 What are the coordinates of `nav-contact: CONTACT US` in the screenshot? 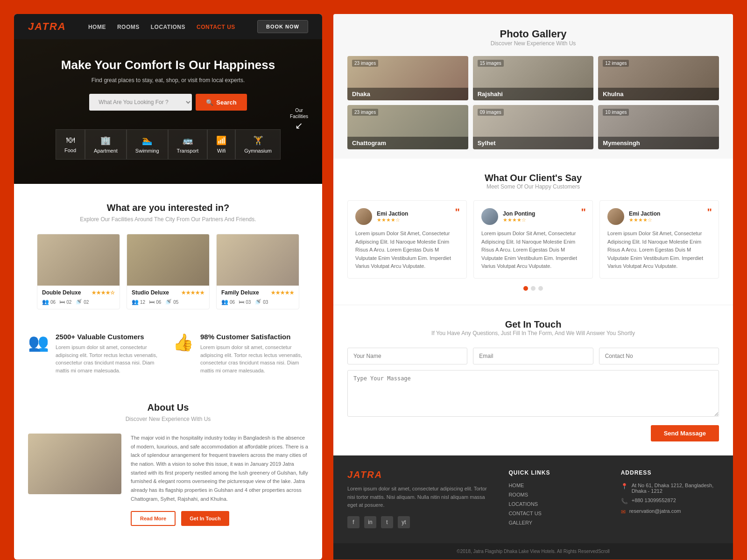 It's located at (216, 27).